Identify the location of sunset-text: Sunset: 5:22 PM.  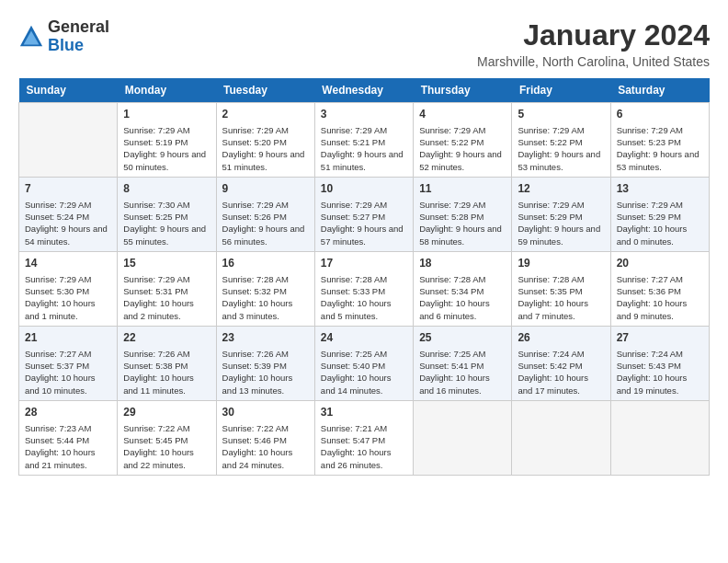
(561, 142).